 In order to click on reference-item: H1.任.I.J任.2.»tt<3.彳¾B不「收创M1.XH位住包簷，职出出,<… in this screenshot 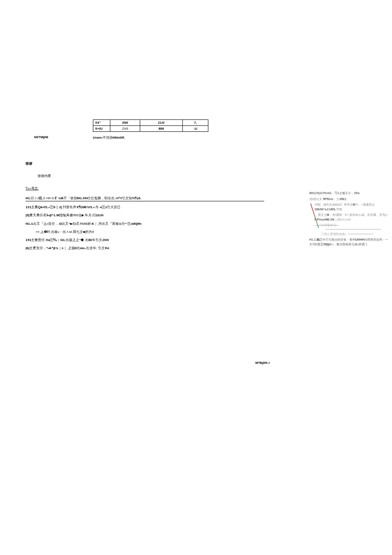, I will do `click(145, 199)`.